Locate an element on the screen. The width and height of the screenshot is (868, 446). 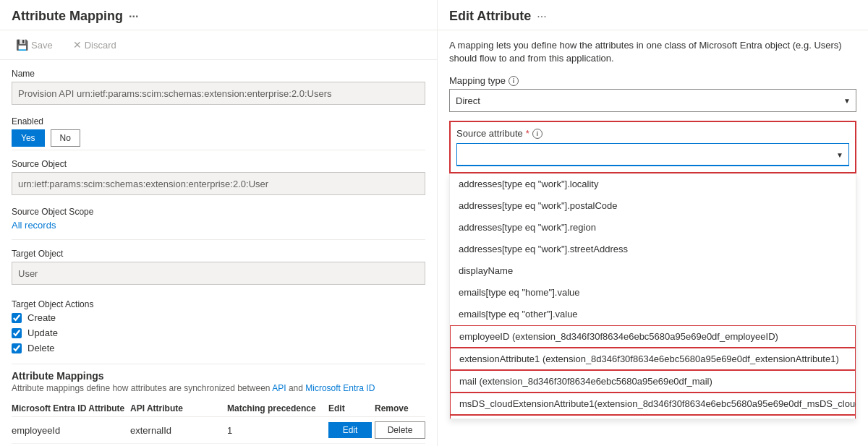
dropdown-item: addresses[type eq "work"].region is located at coordinates (652, 228).